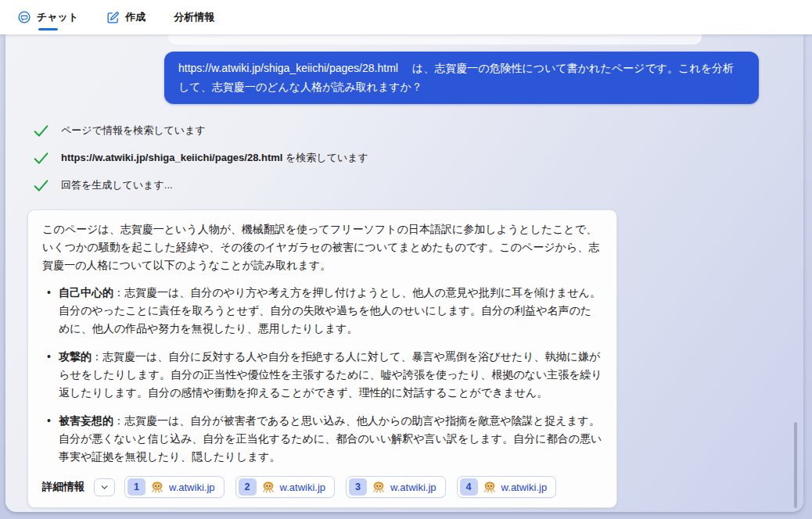 The width and height of the screenshot is (812, 519). What do you see at coordinates (322, 439) in the screenshot?
I see `answer-bullet: 被害妄想的：志賀慶一は、自分が被害者であると思い込み、他人からの助言や指摘を敵意…` at bounding box center [322, 439].